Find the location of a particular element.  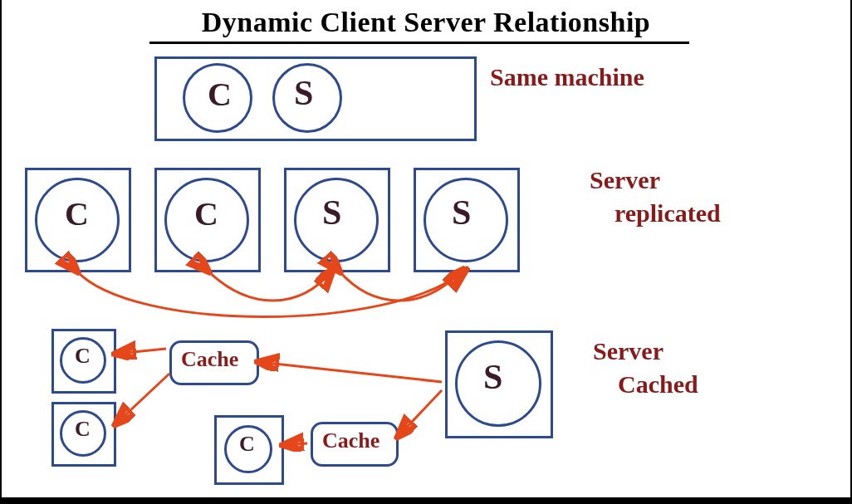

cache1-label: Cache is located at coordinates (209, 360).